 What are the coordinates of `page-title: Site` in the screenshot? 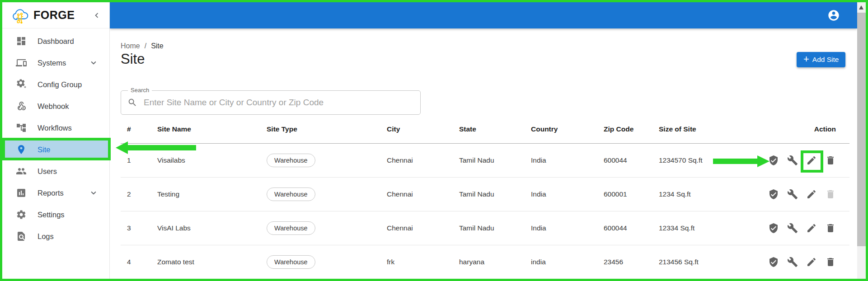 It's located at (133, 59).